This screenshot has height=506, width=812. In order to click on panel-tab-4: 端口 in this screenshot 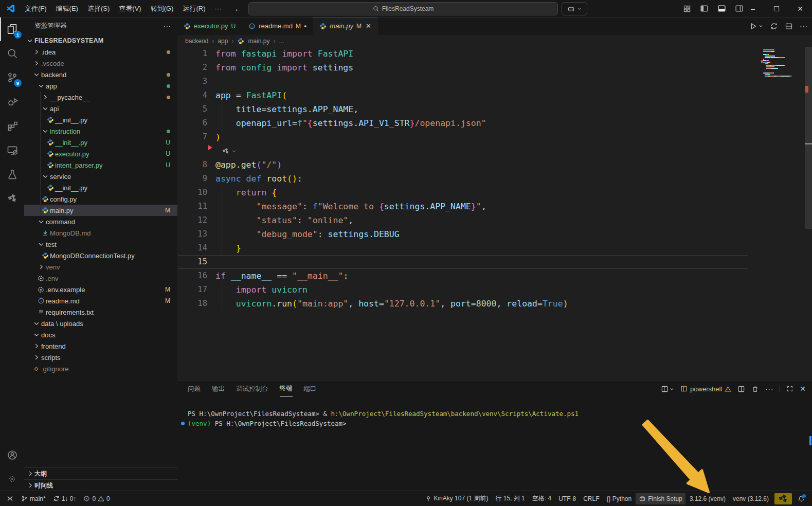, I will do `click(311, 389)`.